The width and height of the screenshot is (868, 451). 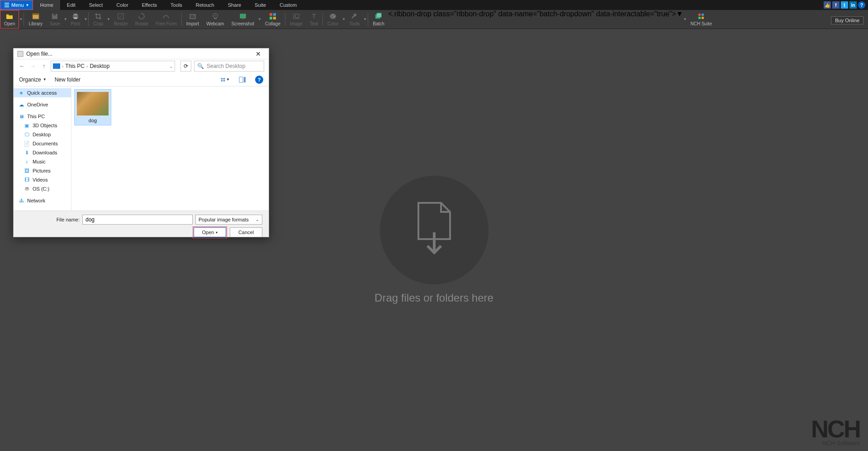 What do you see at coordinates (43, 144) in the screenshot?
I see `sidebar-item-documents: 📄Documents` at bounding box center [43, 144].